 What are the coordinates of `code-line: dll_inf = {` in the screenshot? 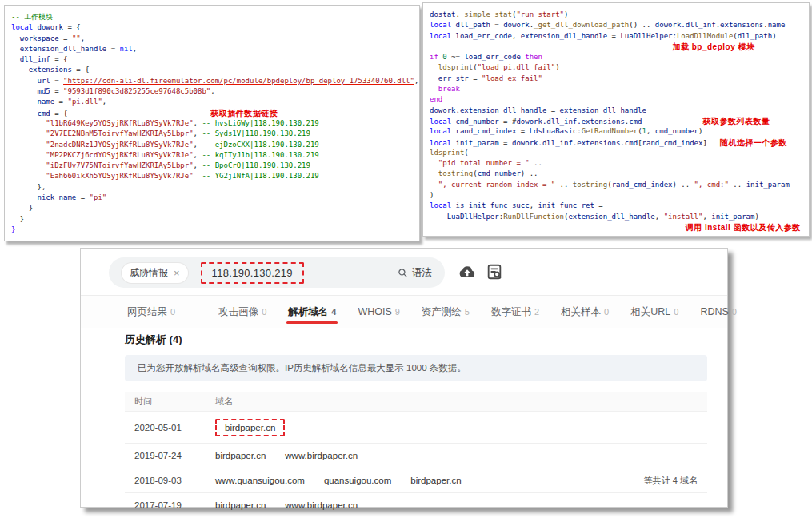 It's located at (215, 59).